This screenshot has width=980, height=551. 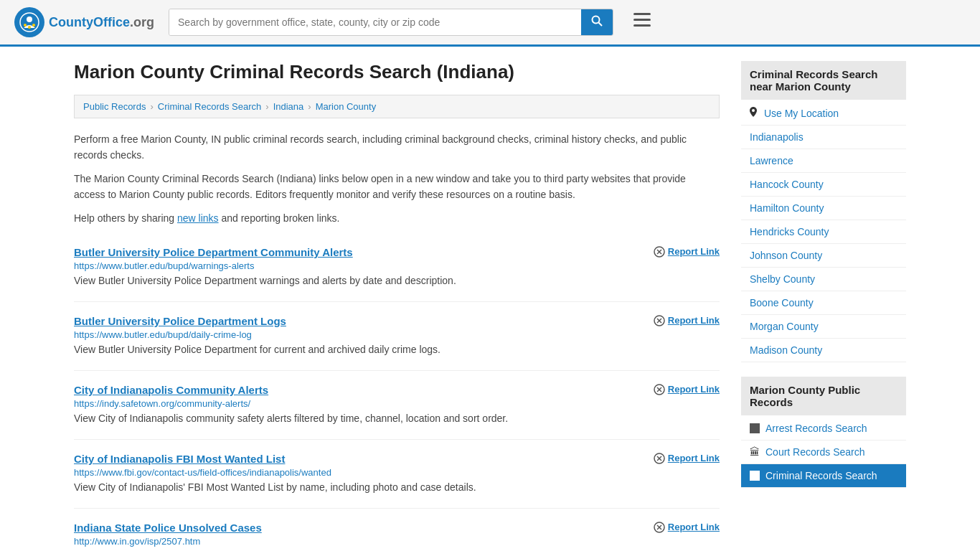 What do you see at coordinates (687, 390) in the screenshot?
I see `report-link-2: Report Link` at bounding box center [687, 390].